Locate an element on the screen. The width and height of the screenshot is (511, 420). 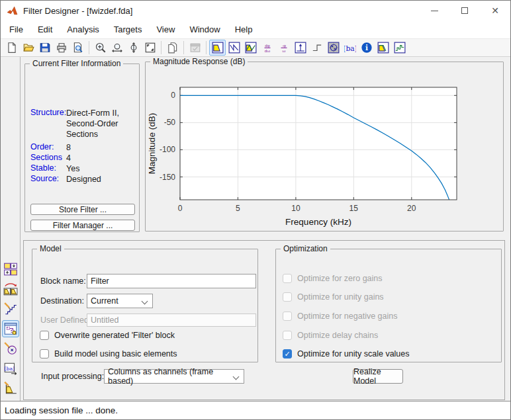
title-bar: Filter Designer - [fwizdef.fda] ✕ is located at coordinates (256, 11).